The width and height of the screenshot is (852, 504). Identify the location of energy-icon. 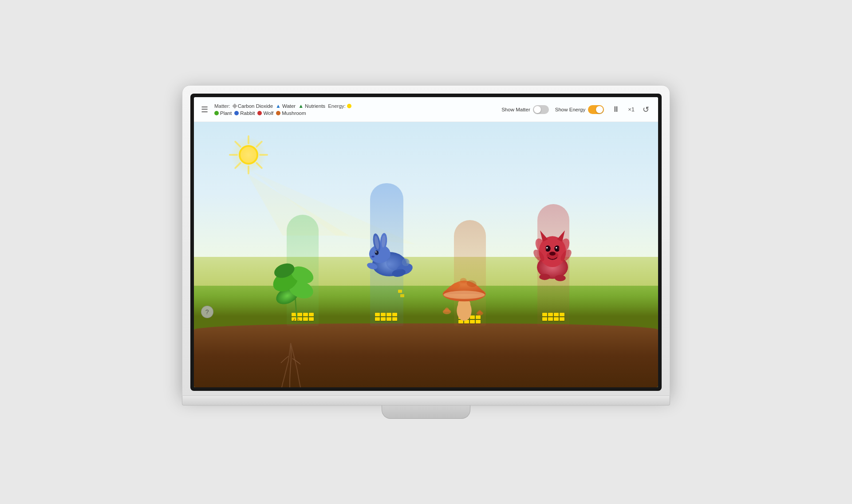
(349, 106).